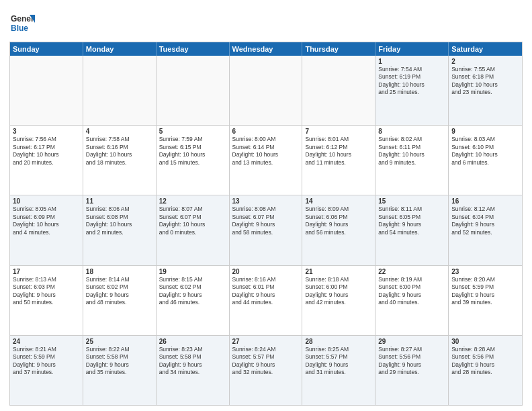 Image resolution: width=532 pixels, height=411 pixels. I want to click on day-cell-3: 3Sunrise: 7:56 AM Sunset: 6:17 PM Daylig…, so click(47, 160).